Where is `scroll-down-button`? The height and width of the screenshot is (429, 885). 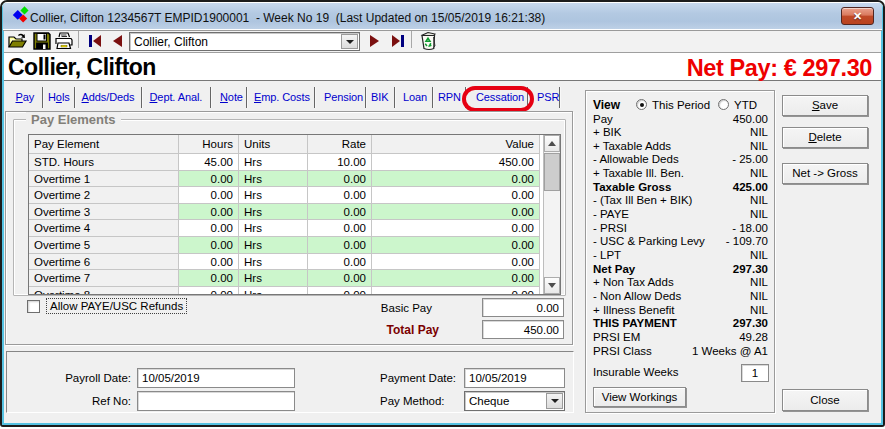
scroll-down-button is located at coordinates (552, 286).